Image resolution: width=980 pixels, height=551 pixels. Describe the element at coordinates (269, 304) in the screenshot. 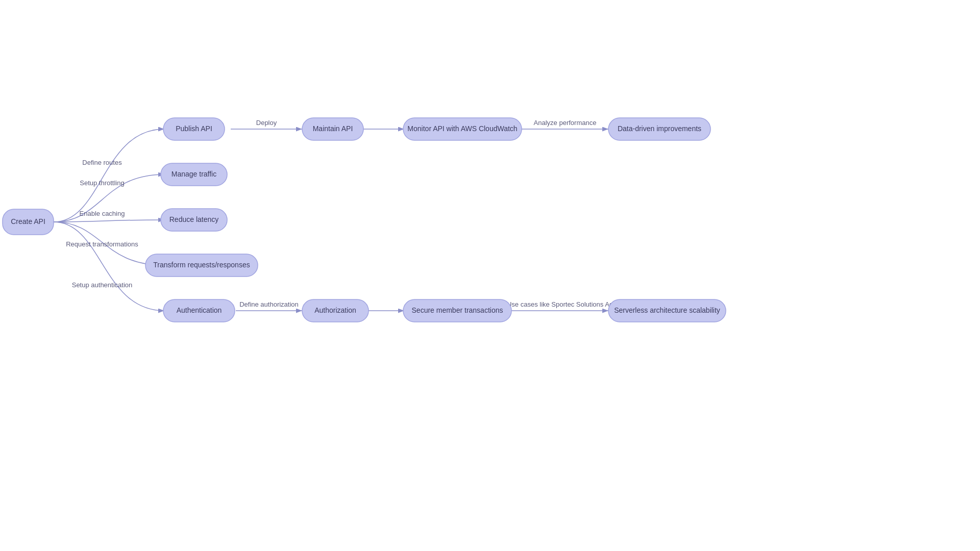

I see `label-define-auth: Define authorization` at that location.